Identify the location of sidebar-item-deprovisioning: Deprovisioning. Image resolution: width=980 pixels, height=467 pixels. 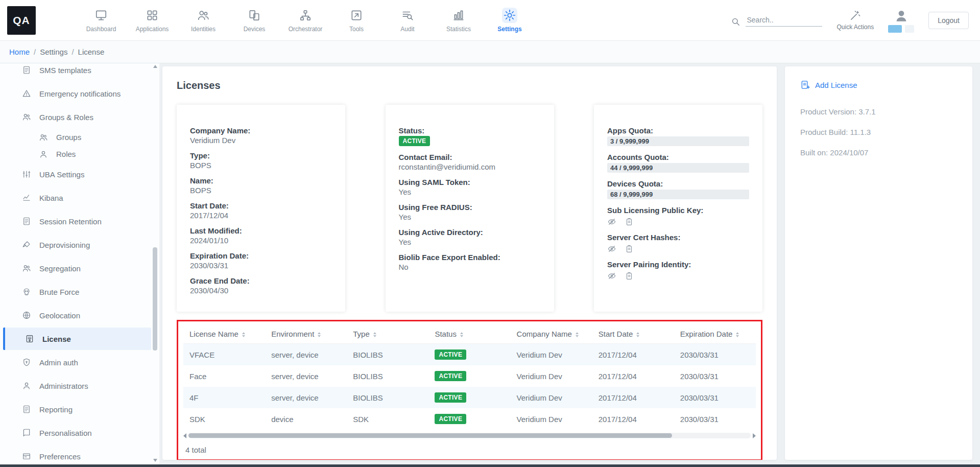
(80, 245).